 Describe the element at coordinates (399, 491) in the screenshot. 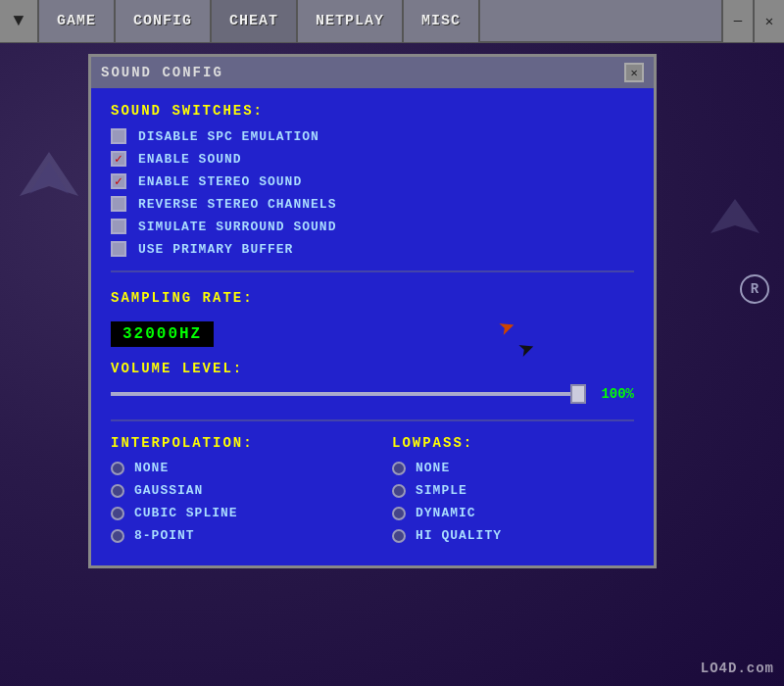

I see `radio-low-simple` at that location.